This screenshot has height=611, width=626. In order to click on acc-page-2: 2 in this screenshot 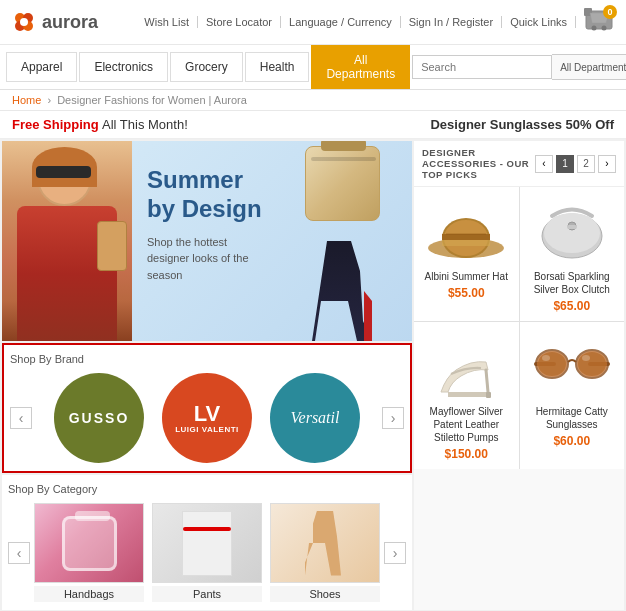, I will do `click(586, 164)`.